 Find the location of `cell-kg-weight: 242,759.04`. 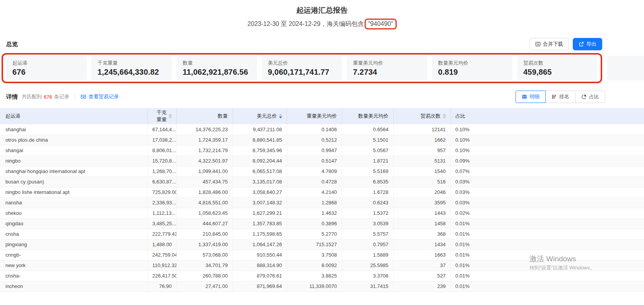

cell-kg-weight: 242,759.04 is located at coordinates (162, 255).